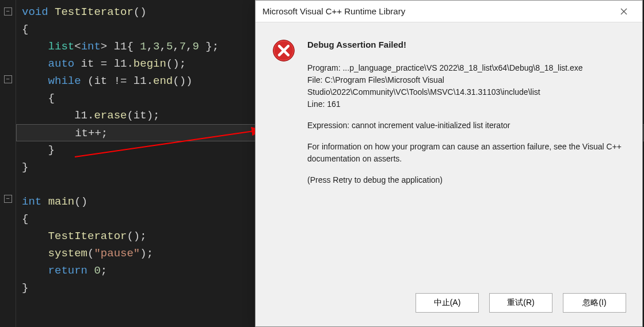  Describe the element at coordinates (595, 303) in the screenshot. I see `ignore-button: 忽略(I)` at that location.